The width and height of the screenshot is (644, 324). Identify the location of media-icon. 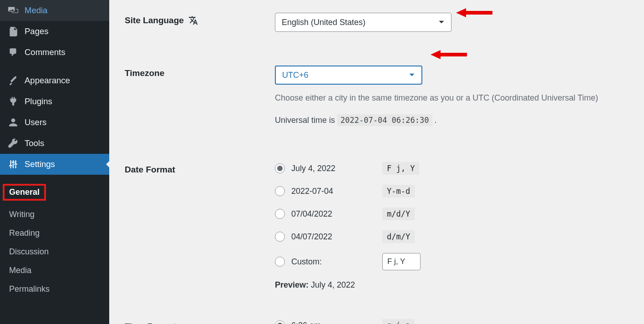
(13, 10).